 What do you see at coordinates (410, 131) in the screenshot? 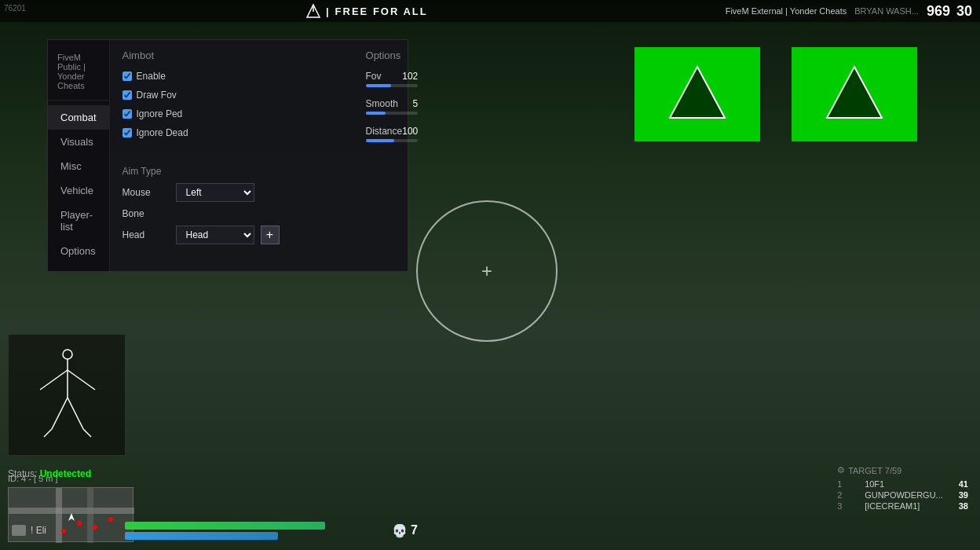
I see `distance-value: 100` at bounding box center [410, 131].